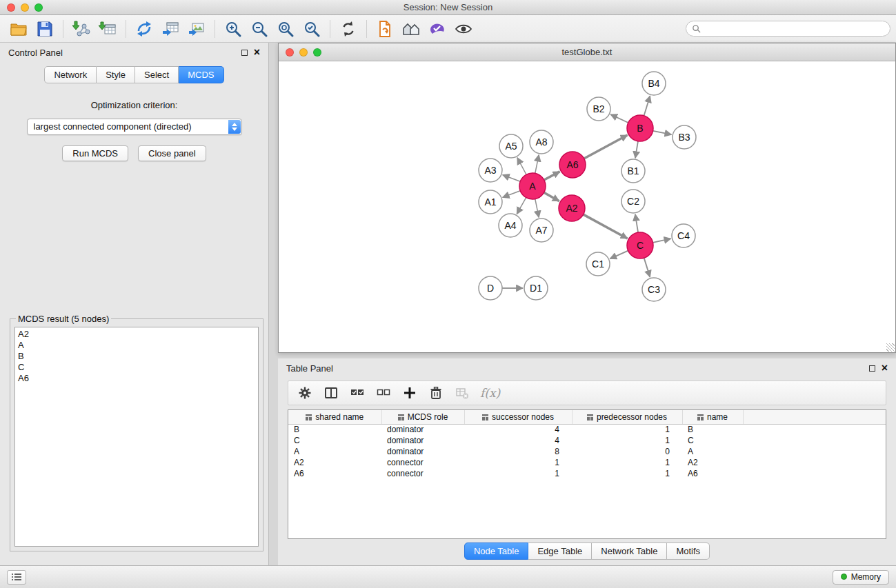 This screenshot has height=588, width=896. I want to click on node-B4: B4, so click(654, 83).